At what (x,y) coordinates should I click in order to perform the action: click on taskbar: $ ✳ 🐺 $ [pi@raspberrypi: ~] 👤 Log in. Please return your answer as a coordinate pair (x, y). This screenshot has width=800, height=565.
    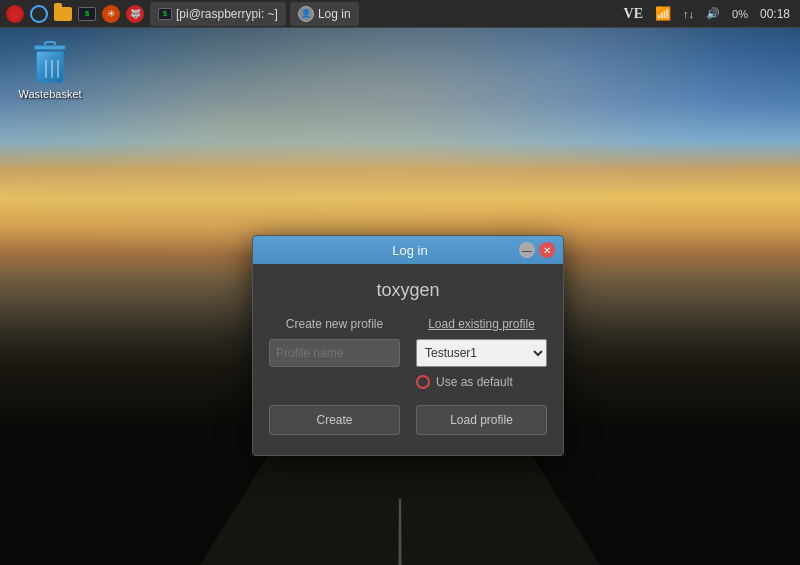
    Looking at the image, I should click on (400, 14).